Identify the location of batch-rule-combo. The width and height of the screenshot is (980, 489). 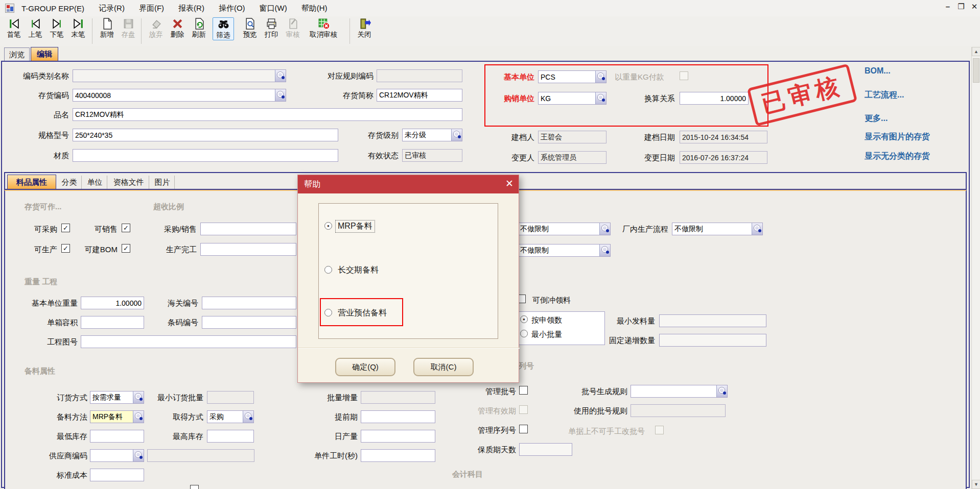
(679, 391).